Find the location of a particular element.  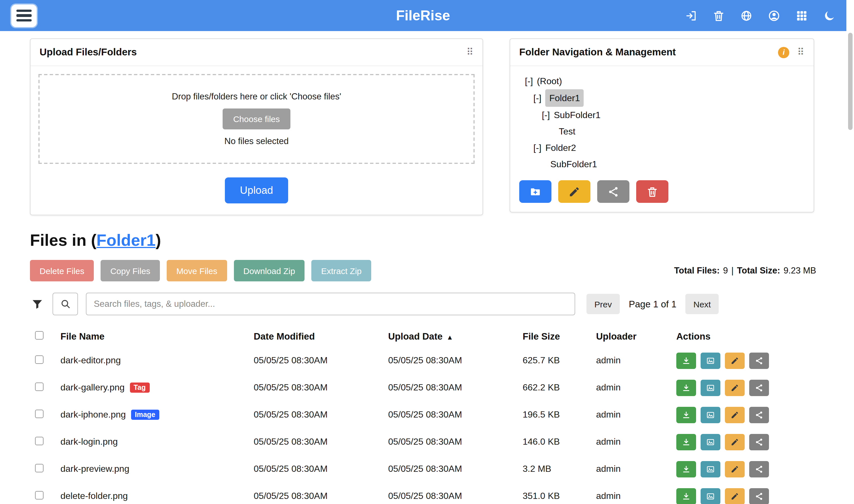

logout-icon is located at coordinates (691, 16).